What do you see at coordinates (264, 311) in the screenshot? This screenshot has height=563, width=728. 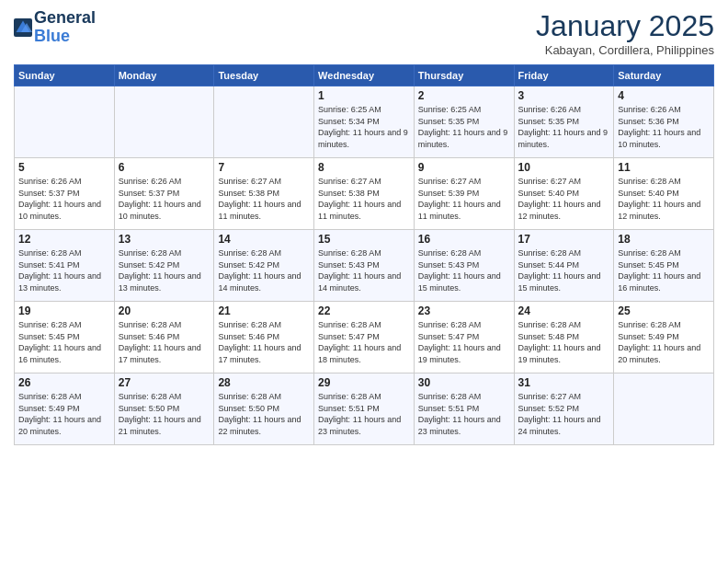 I see `day-number: 21` at bounding box center [264, 311].